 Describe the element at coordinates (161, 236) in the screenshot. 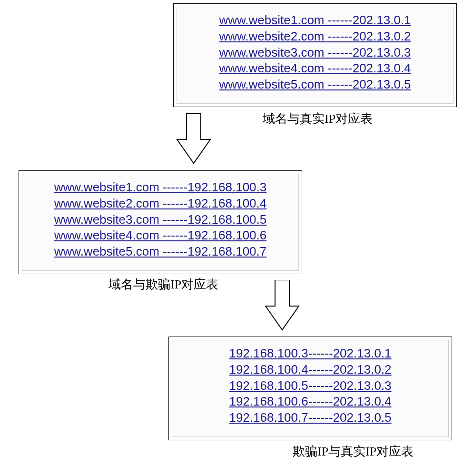

I see `domain-spoof-ip-row: www.website4.com ------192.168.100.6` at that location.